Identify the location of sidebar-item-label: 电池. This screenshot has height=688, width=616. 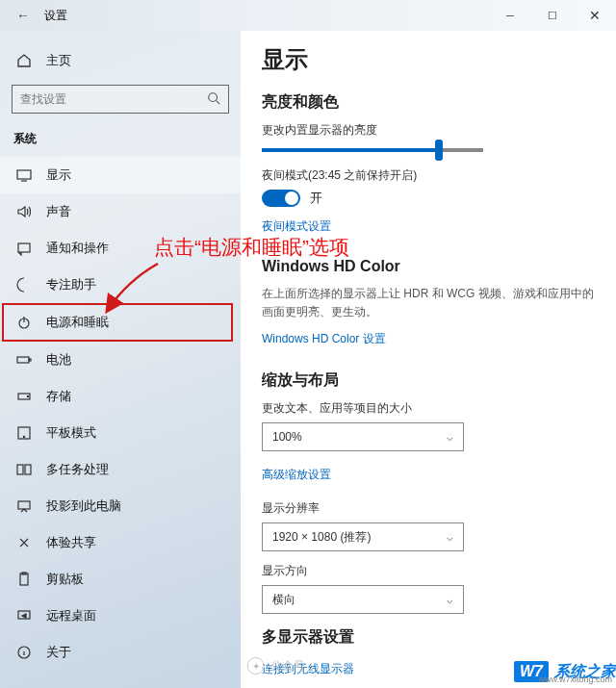
(59, 360).